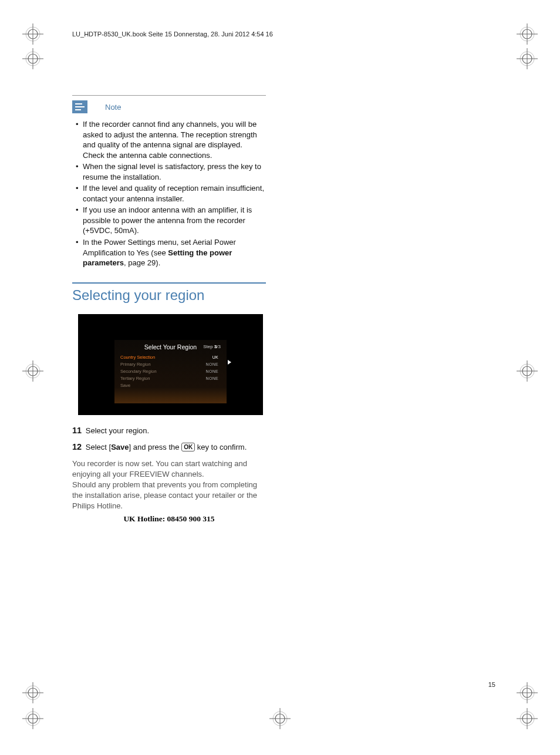 The height and width of the screenshot is (755, 560). What do you see at coordinates (169, 295) in the screenshot?
I see `section-title: Selecting your region` at bounding box center [169, 295].